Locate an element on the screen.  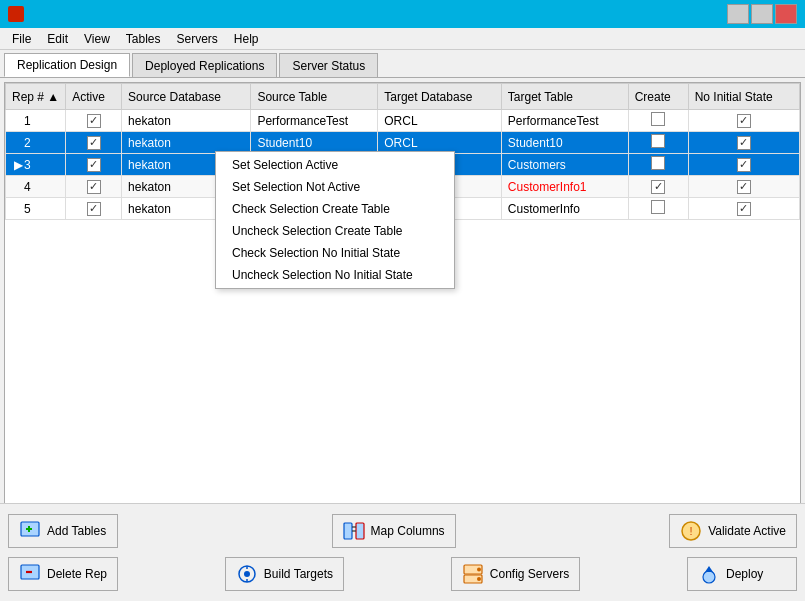
tab-server-status: Server Status is located at coordinates (328, 65).